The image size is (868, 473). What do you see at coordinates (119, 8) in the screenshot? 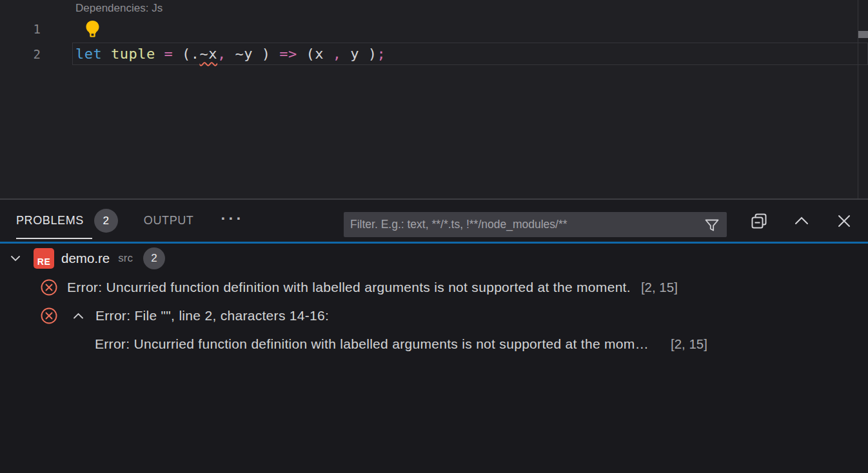
I see `codelens-link: Dependencies: Js` at bounding box center [119, 8].